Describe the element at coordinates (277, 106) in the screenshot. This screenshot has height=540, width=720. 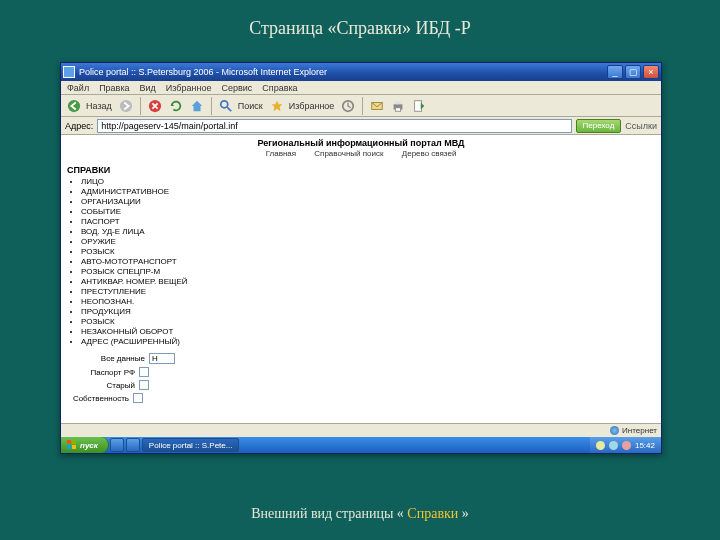
I see `favorites-button` at that location.